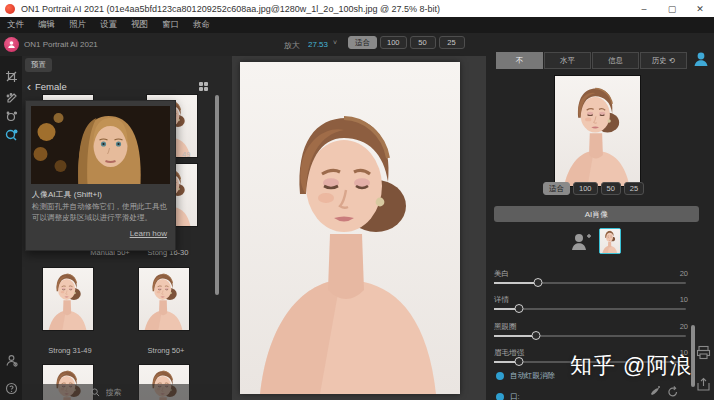 This screenshot has height=400, width=714. Describe the element at coordinates (11, 98) in the screenshot. I see `retouch-brush-tool-icon` at that location.